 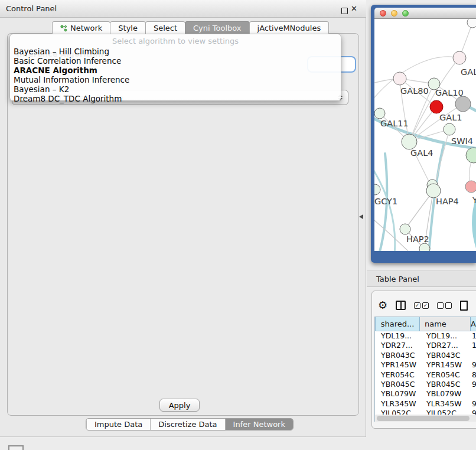 I want to click on cell-value: 13, so click(x=471, y=336).